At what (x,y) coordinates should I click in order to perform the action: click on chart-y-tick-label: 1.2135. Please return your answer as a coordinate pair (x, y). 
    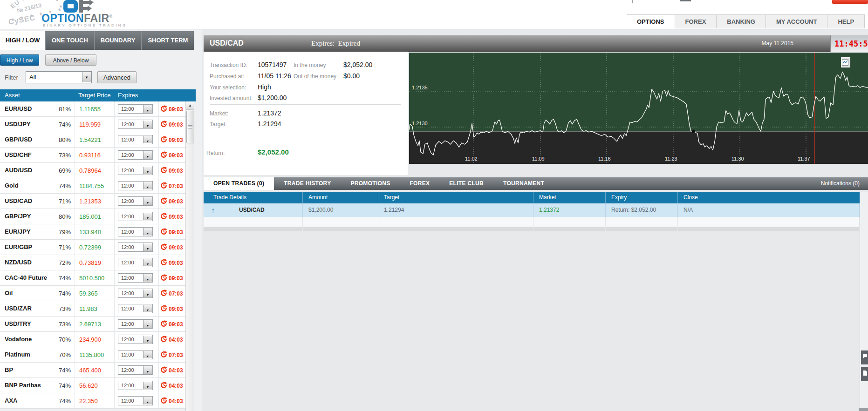
    Looking at the image, I should click on (420, 88).